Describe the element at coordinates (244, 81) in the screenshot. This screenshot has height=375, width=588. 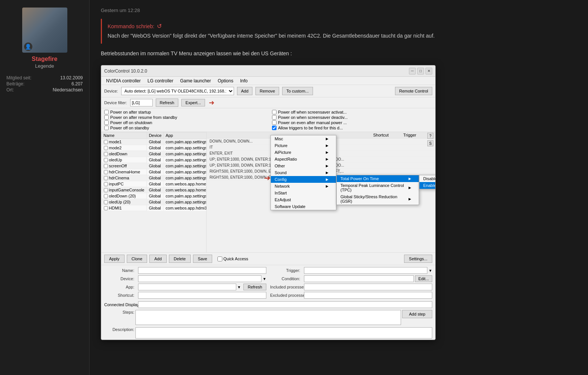
I see `menu-info: Info` at that location.